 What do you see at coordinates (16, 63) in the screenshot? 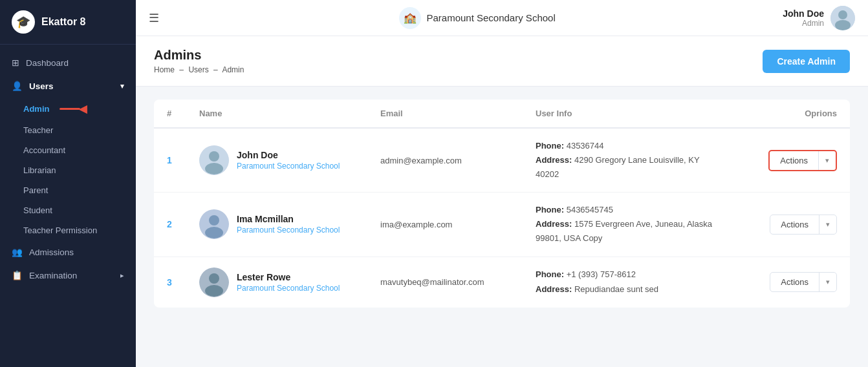
I see `dashboard-icon: ⊞` at bounding box center [16, 63].